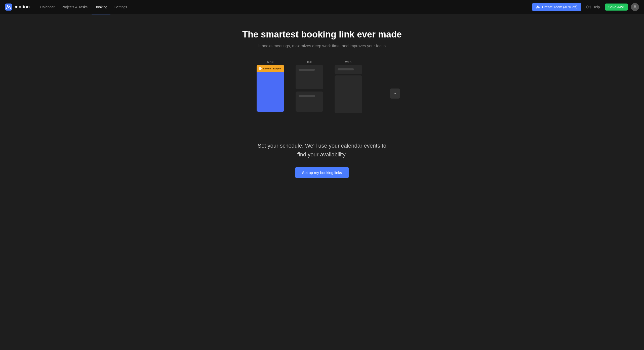 The image size is (644, 350). Describe the element at coordinates (560, 7) in the screenshot. I see `create-team-label: Create Team (40% off)` at that location.